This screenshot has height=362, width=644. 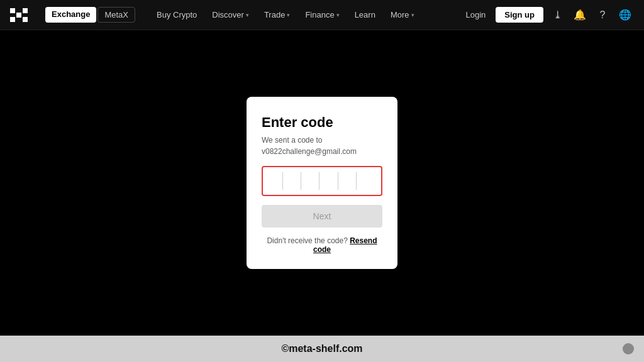 What do you see at coordinates (322, 349) in the screenshot?
I see `footer-text: ©meta-shelf.com` at bounding box center [322, 349].